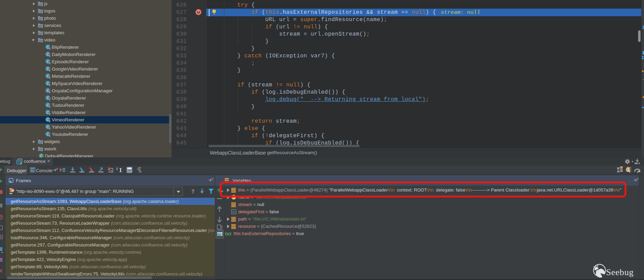  I want to click on svg-text: s, so click(11, 182).